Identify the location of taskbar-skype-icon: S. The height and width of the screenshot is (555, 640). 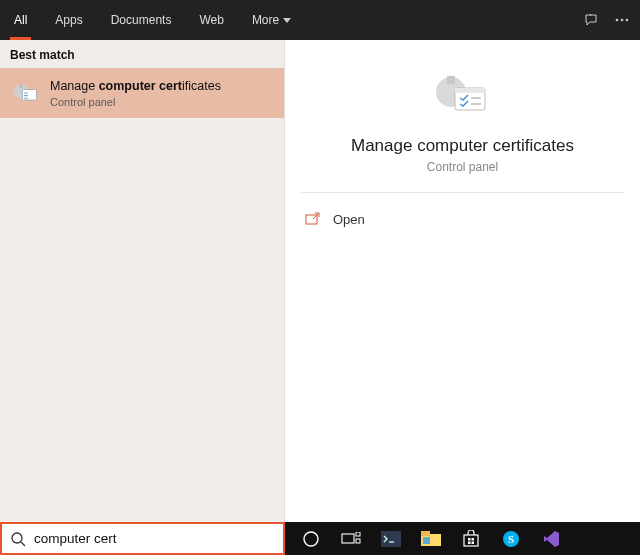
(511, 538).